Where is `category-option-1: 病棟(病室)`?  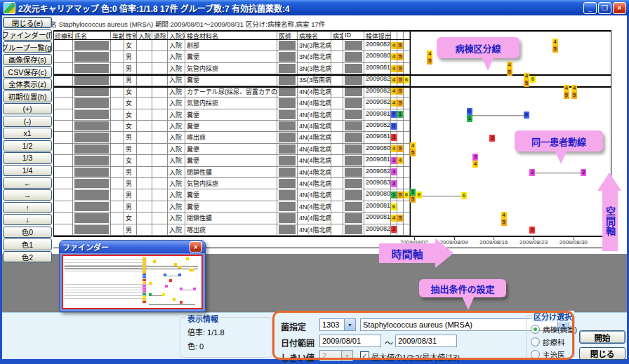 category-option-1: 病棟(病室) is located at coordinates (554, 330).